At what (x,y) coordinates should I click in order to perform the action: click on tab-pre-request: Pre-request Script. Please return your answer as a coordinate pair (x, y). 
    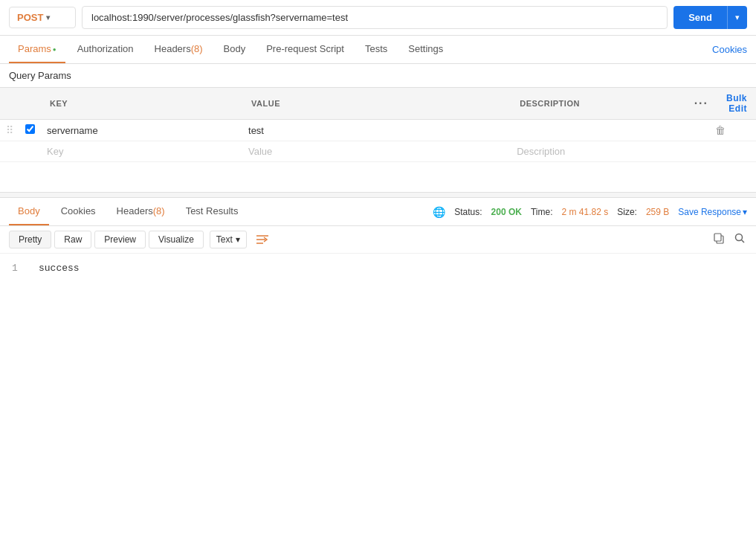
    Looking at the image, I should click on (305, 49).